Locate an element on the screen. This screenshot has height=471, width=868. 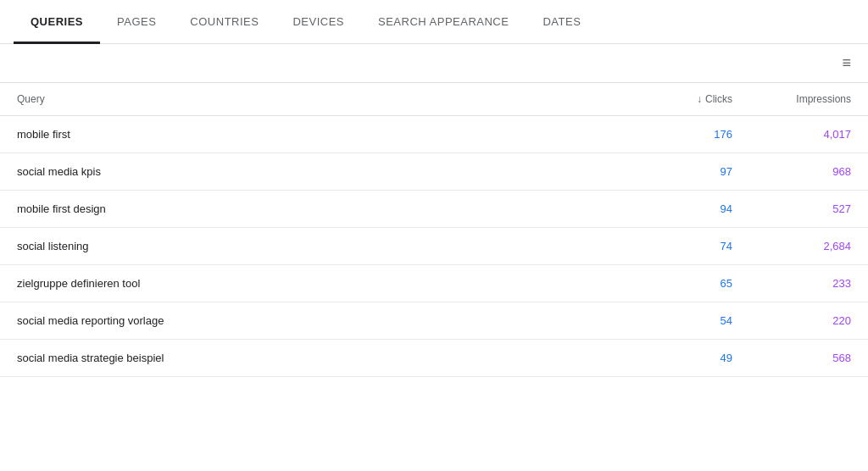
tab-countries: COUNTRIES is located at coordinates (224, 22).